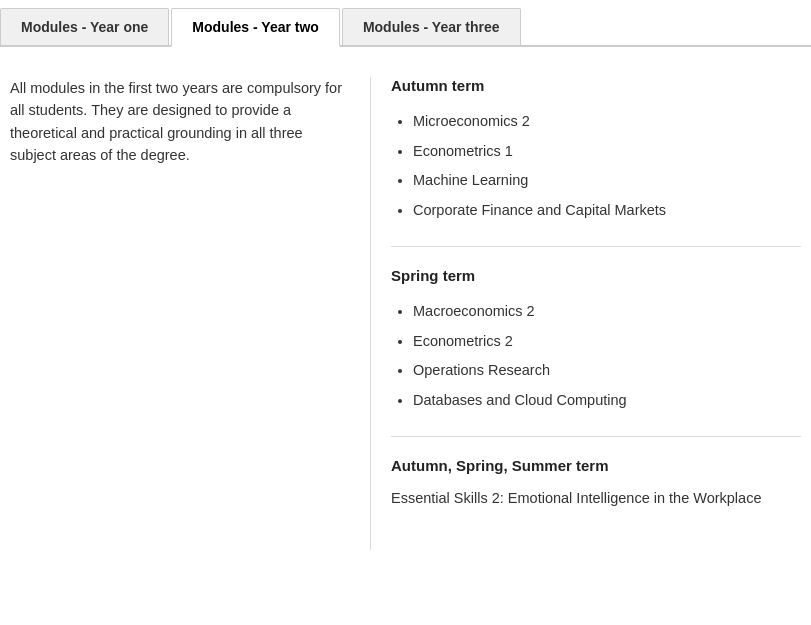  I want to click on tab-year-one: Modules - Year one, so click(84, 26).